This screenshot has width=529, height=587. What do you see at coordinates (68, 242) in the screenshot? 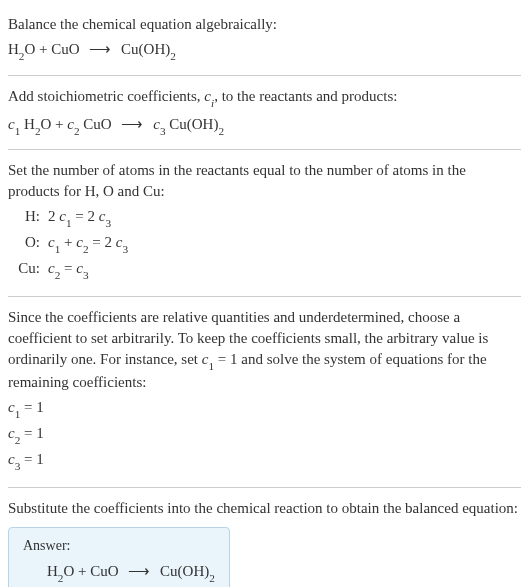
I see `o-plus: +` at bounding box center [68, 242].